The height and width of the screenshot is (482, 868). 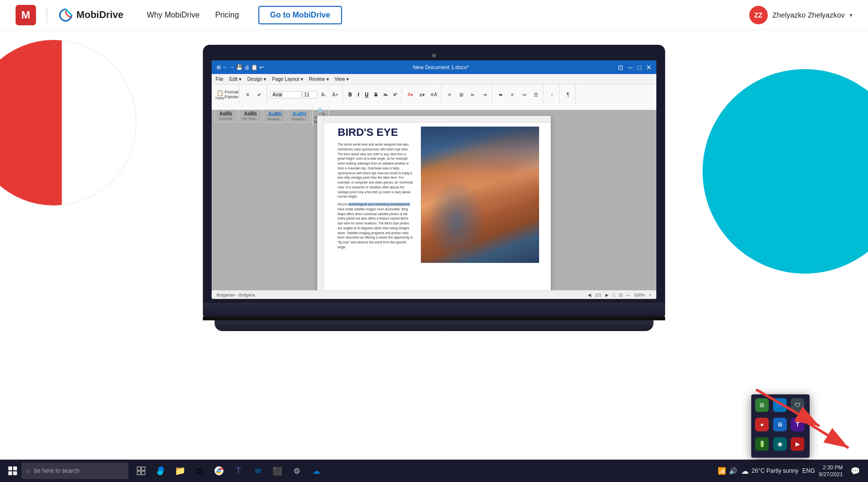 I want to click on indent-decrease-button: ⇤, so click(x=473, y=94).